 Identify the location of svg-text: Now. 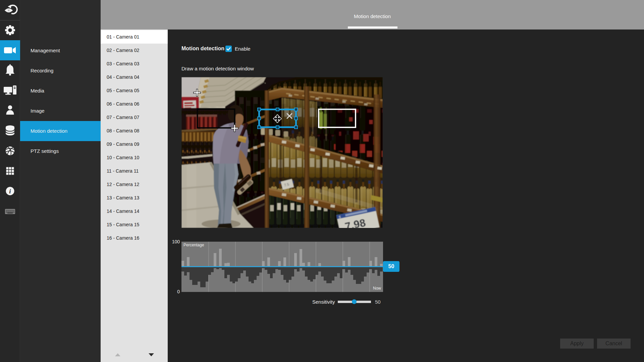
(377, 288).